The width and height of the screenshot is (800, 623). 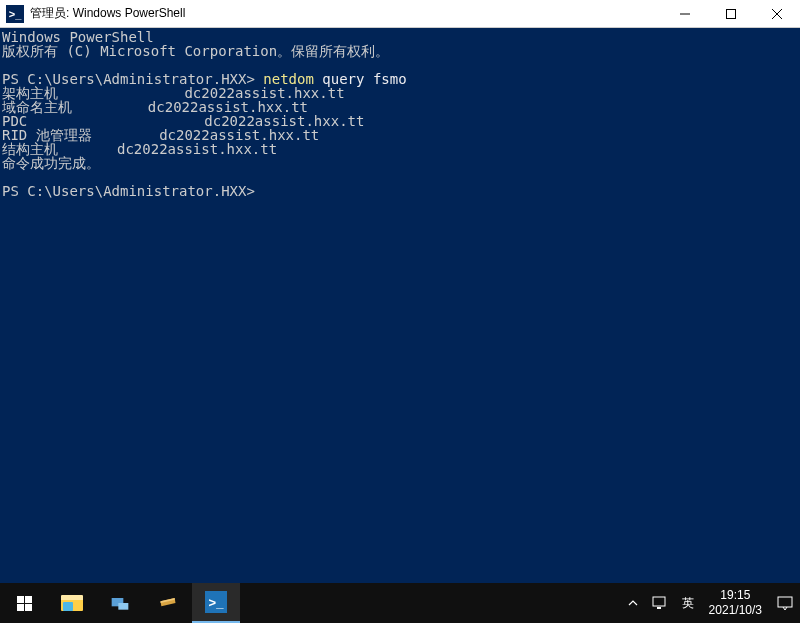 What do you see at coordinates (120, 603) in the screenshot?
I see `taskbar-left: >_` at bounding box center [120, 603].